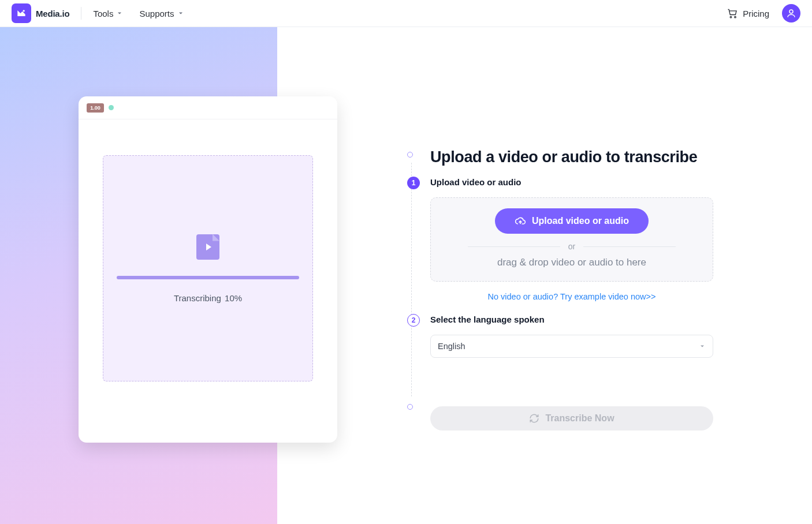  I want to click on step-1-row: 1 Upload video or audio Upload video or …, so click(560, 239).